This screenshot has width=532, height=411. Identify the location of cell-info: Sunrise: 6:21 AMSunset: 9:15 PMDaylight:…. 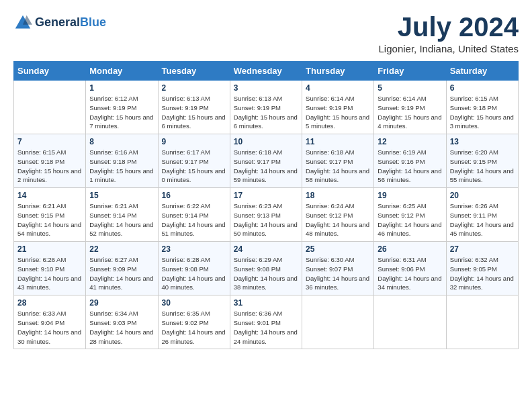
(50, 220).